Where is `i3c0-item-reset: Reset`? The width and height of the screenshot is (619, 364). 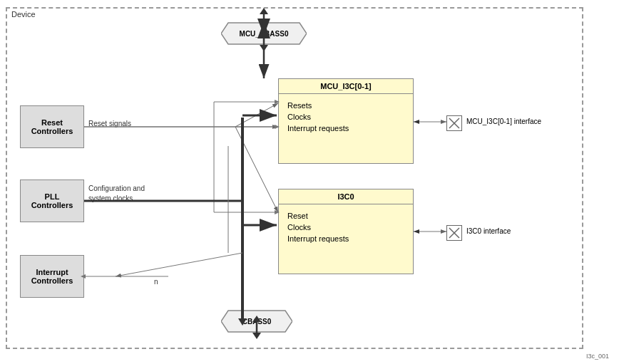
i3c0-item-reset: Reset is located at coordinates (346, 216).